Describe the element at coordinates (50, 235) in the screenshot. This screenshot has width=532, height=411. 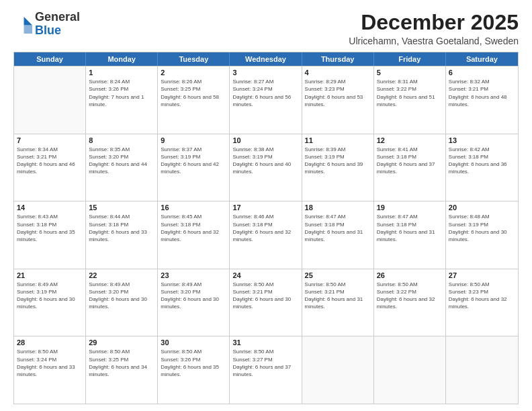
I see `day-cell-14: 14Sunrise: 8:43 AMSunset: 3:18 PMDayligh…` at that location.